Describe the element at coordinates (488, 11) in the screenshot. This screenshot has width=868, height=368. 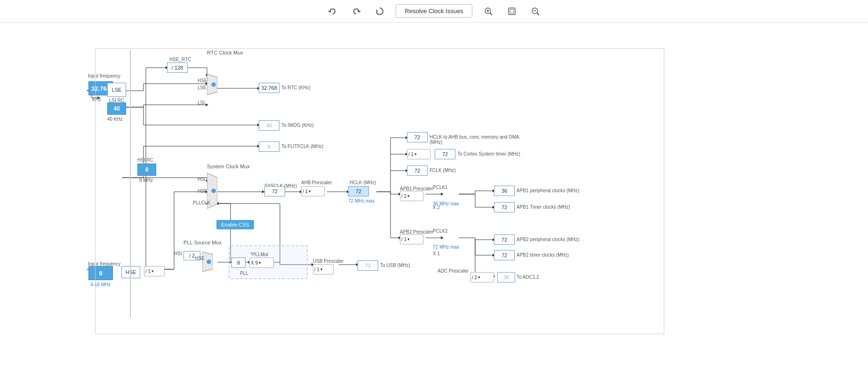
I see `zoom-in-button` at that location.